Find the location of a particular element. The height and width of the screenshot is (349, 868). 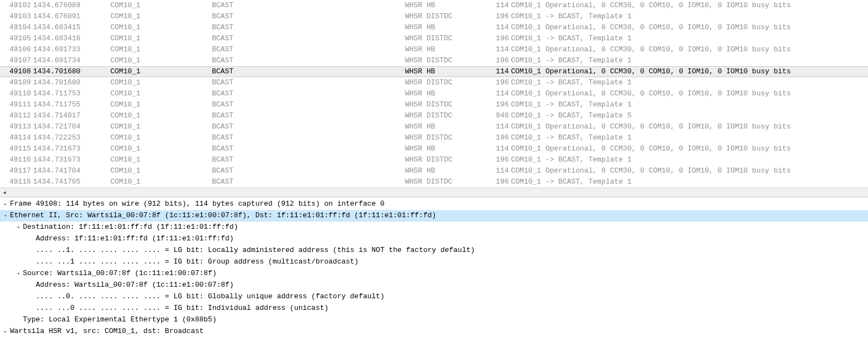

packet-row: 491151434.731673COM10_1BCASTWHSR HB114CO… is located at coordinates (434, 149).